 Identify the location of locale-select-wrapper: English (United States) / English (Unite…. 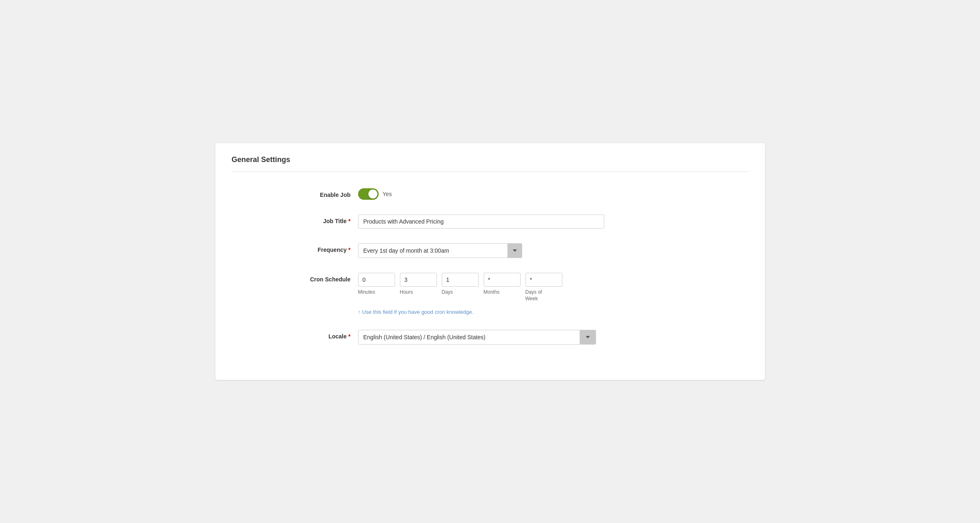
(477, 337).